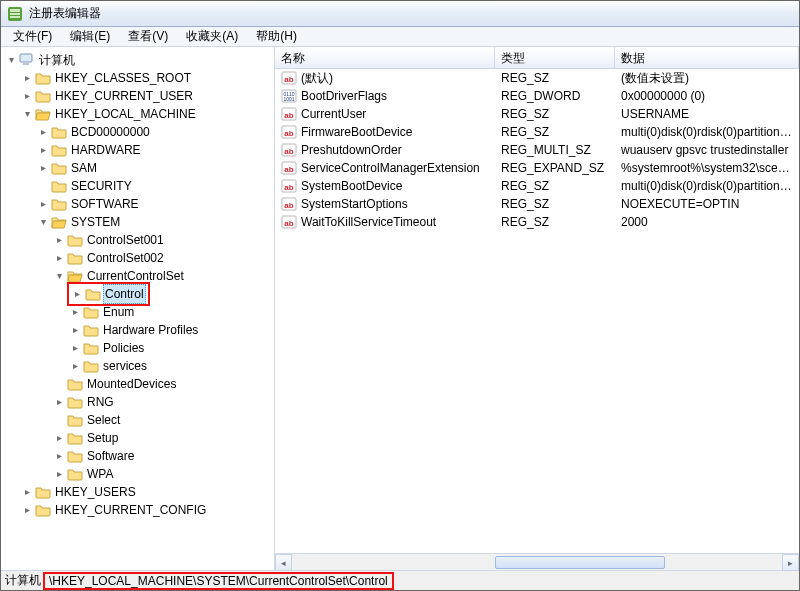  What do you see at coordinates (156, 132) in the screenshot?
I see `tree-bcd: ▸BCD00000000` at bounding box center [156, 132].